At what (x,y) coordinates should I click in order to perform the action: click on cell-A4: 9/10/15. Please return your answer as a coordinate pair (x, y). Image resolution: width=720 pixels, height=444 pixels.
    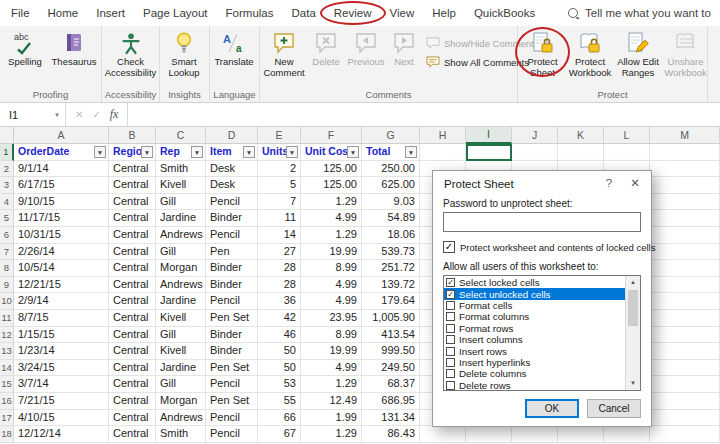
    Looking at the image, I should click on (62, 202).